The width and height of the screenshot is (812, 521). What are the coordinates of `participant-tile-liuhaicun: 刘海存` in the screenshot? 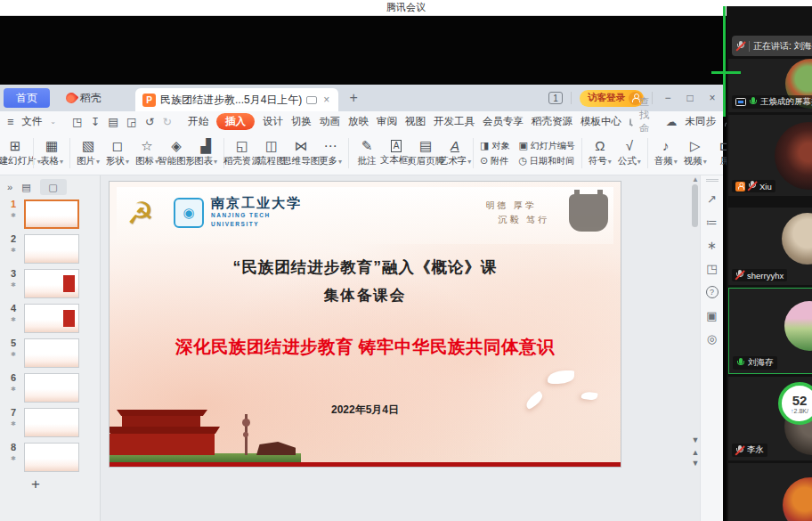 It's located at (770, 331).